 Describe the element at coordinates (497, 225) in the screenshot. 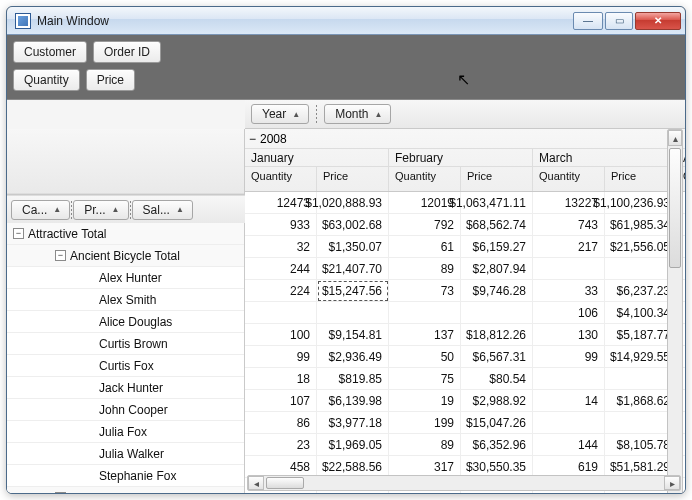

I see `data-cell: $68,562.74` at that location.